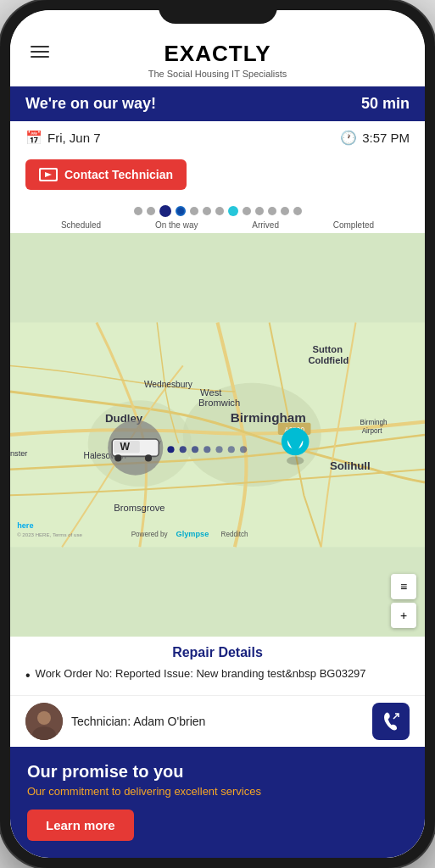 This screenshot has height=868, width=435. What do you see at coordinates (139, 508) in the screenshot?
I see `svg-text: Bromsgrove` at bounding box center [139, 508].